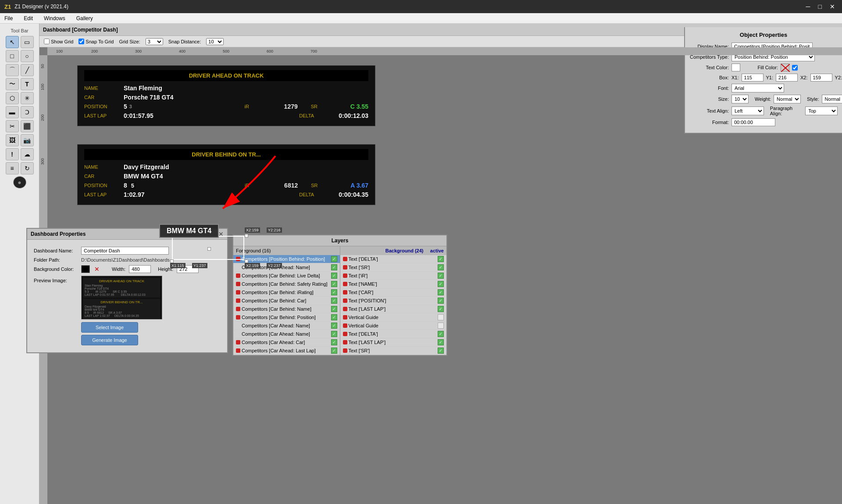 The height and width of the screenshot is (504, 842). Describe the element at coordinates (394, 334) in the screenshot. I see `layer-item-bg-9: Text ['DELTA'] ✓` at that location.